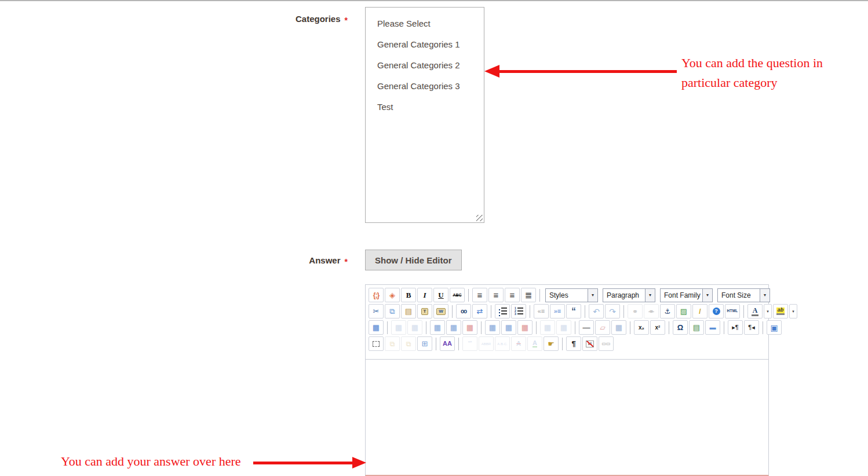 This screenshot has width=868, height=476. I want to click on underline-button: U, so click(441, 295).